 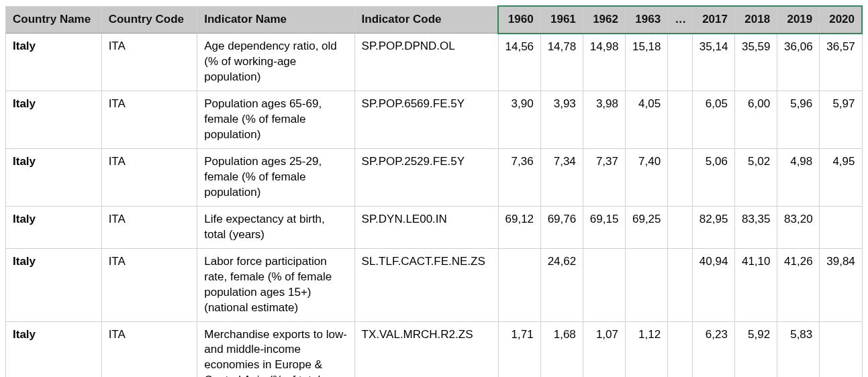 What do you see at coordinates (276, 284) in the screenshot?
I see `cell-indicator-name: Labor force participation rate, female (…` at bounding box center [276, 284].